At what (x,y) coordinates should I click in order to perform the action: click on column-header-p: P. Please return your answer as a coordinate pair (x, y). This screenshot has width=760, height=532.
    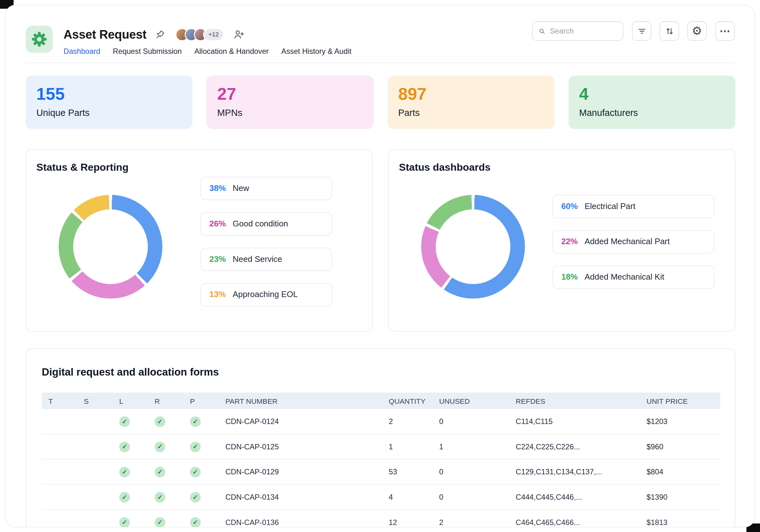
    Looking at the image, I should click on (201, 401).